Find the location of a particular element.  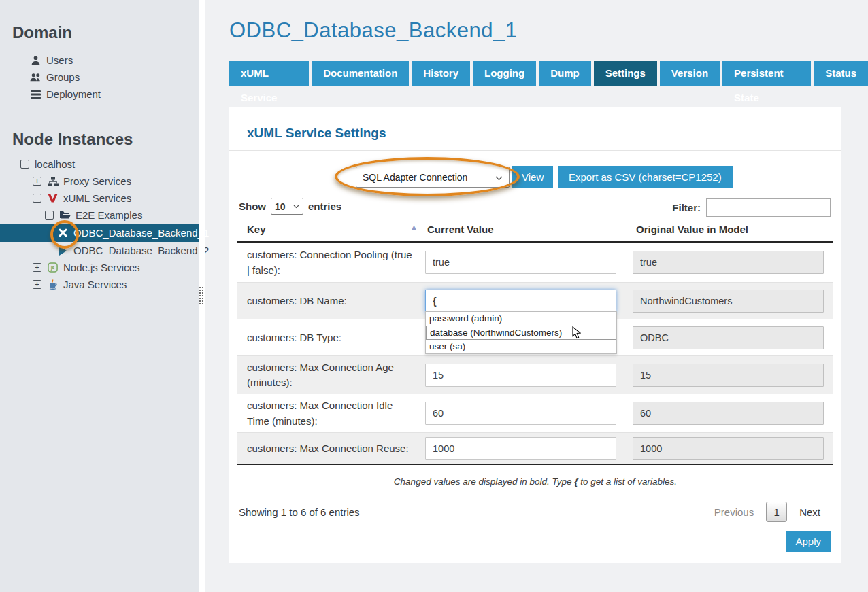

tree-node-java-services: + Java Services is located at coordinates (99, 284).